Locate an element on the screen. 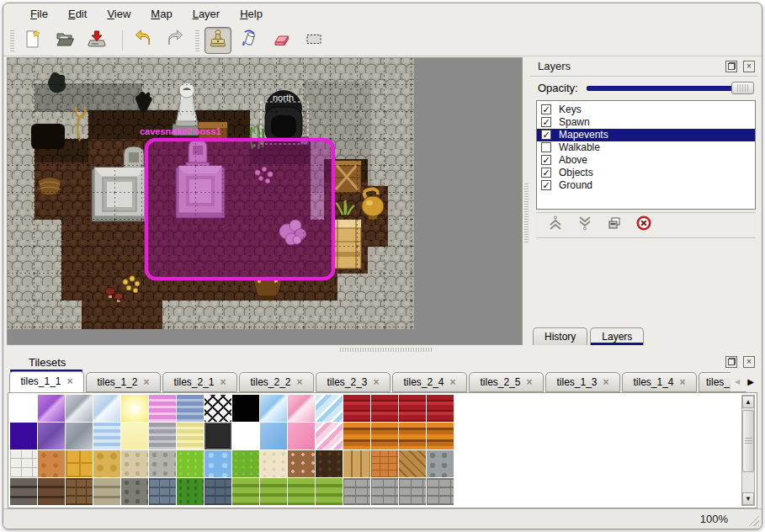 The width and height of the screenshot is (765, 532). menu-item-file: File is located at coordinates (39, 13).